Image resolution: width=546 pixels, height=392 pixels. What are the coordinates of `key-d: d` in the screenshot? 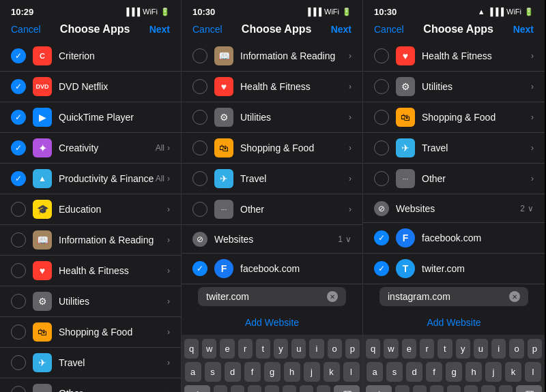 It's located at (233, 372).